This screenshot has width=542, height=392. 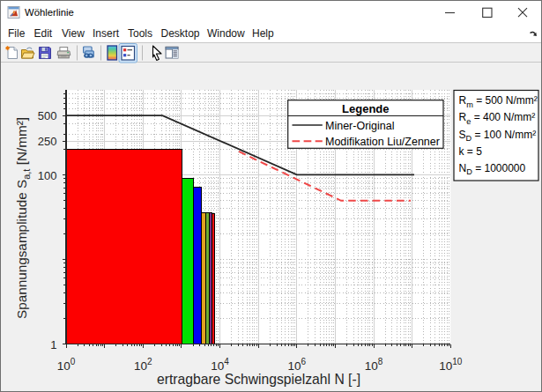 What do you see at coordinates (17, 33) in the screenshot?
I see `svg-text: File` at bounding box center [17, 33].